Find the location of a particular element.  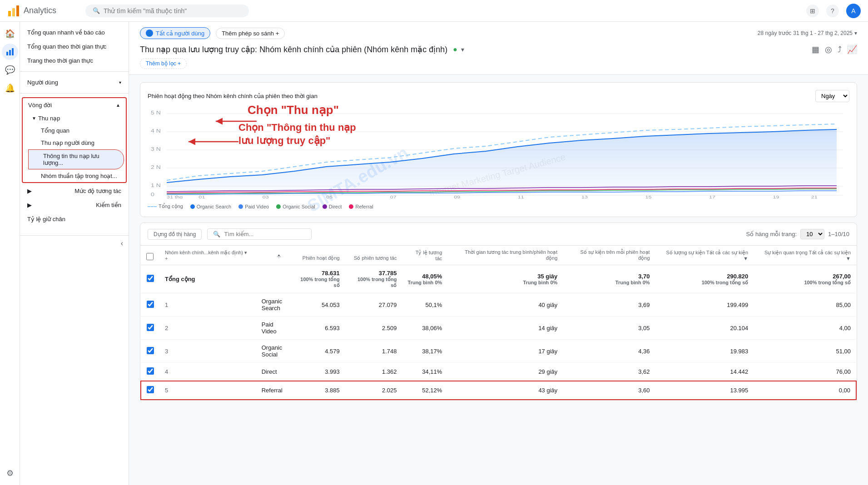

sidebar-item-thoigian: Tổng quan theo thời gian thực is located at coordinates (74, 46).